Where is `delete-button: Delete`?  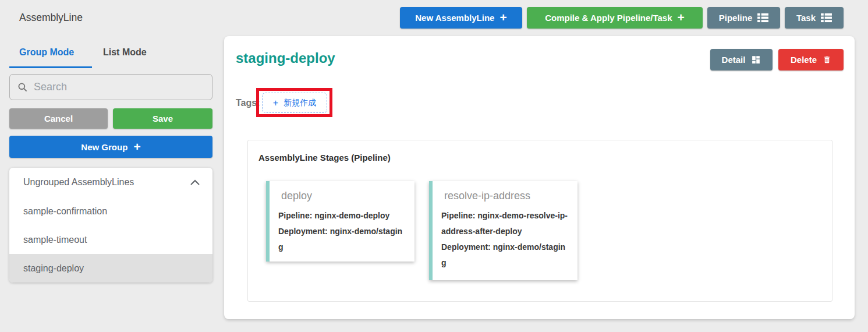
delete-button: Delete is located at coordinates (811, 59).